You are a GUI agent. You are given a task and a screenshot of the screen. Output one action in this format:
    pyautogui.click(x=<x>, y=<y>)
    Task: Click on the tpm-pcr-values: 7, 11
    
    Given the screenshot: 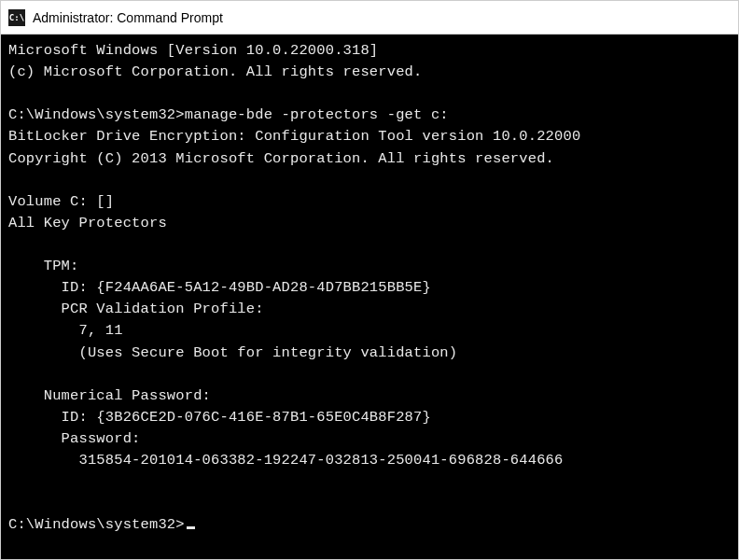 What is the action you would take?
    pyautogui.click(x=65, y=330)
    